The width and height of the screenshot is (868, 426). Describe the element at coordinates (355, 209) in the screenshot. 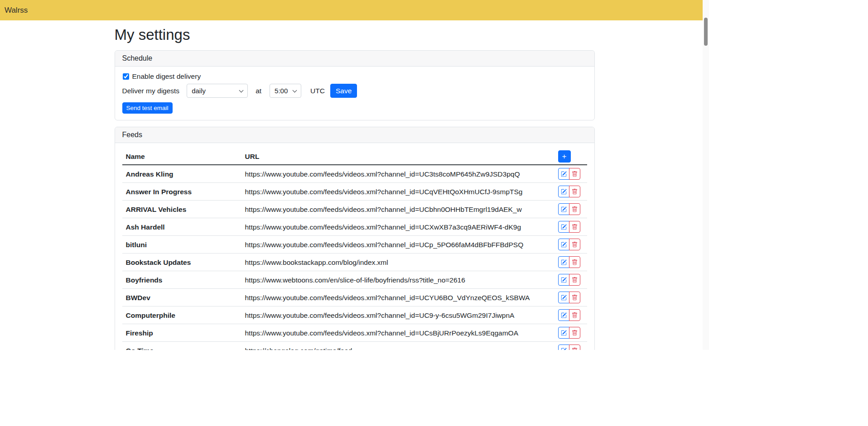

I see `feed-row: ARRIVAL Vehicles https://www.youtube.com…` at that location.